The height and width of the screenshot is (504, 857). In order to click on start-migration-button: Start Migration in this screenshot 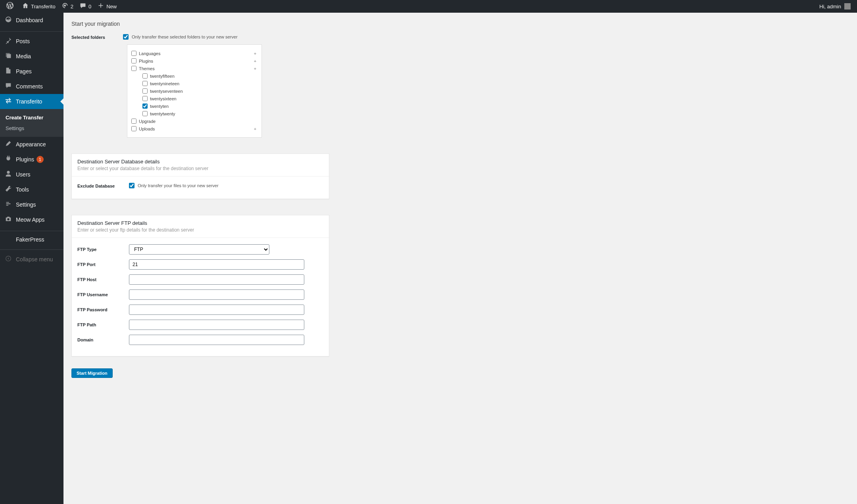, I will do `click(92, 373)`.